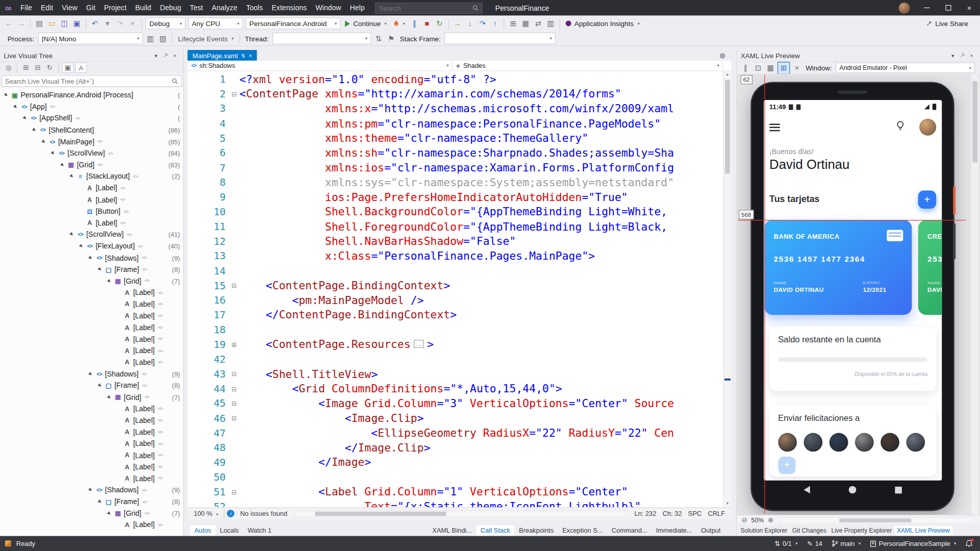 Image resolution: width=980 pixels, height=551 pixels. Describe the element at coordinates (222, 55) in the screenshot. I see `document-tab-mainpage: MainPage.xaml ↯ ×` at that location.